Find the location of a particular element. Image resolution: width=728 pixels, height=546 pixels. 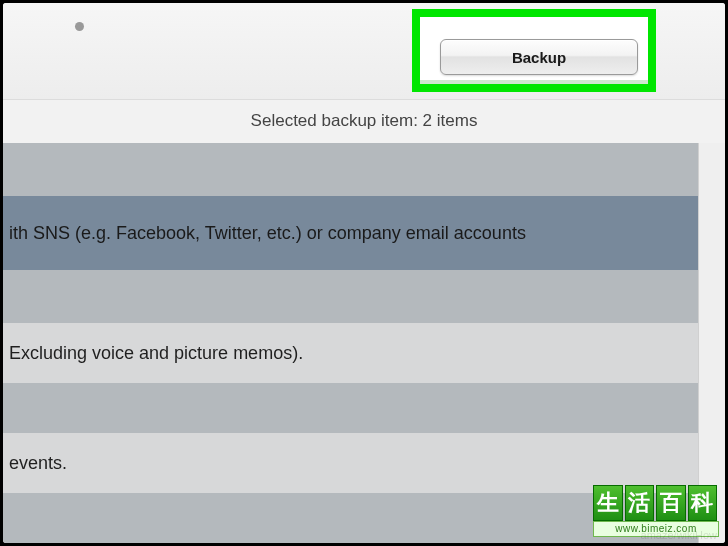

backup-button: Backup is located at coordinates (539, 57).